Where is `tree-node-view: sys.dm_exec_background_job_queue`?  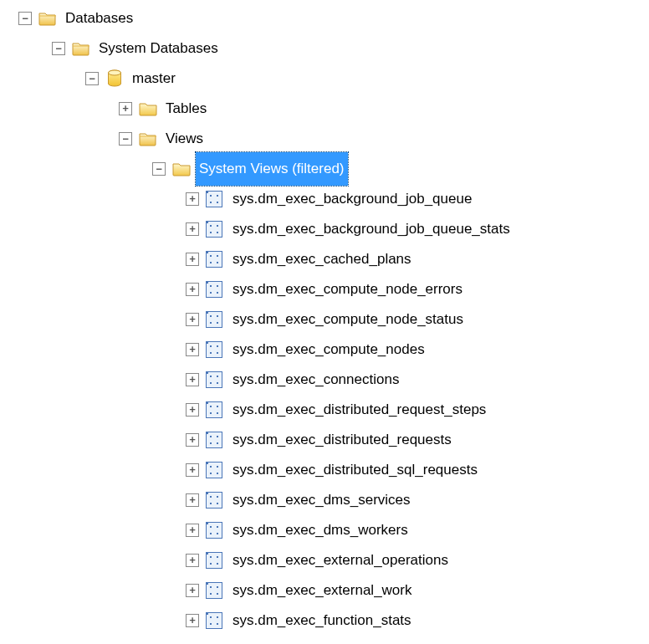 tree-node-view: sys.dm_exec_background_job_queue is located at coordinates (324, 199).